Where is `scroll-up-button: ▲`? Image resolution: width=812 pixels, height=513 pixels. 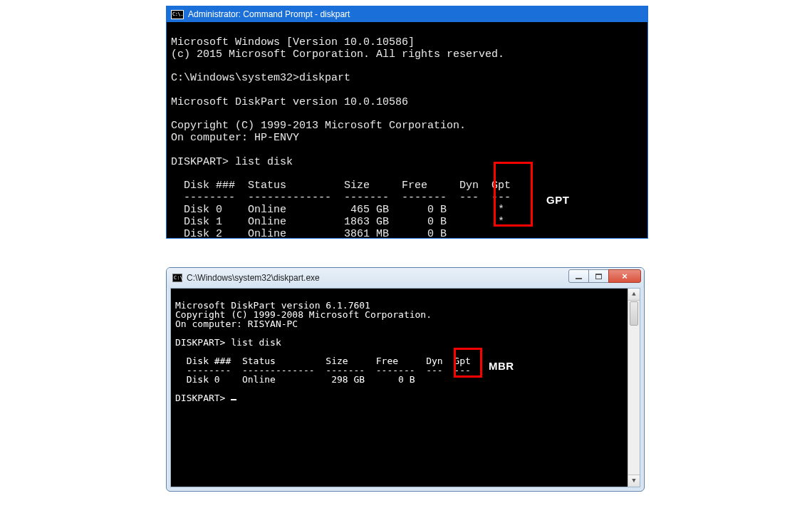
scroll-up-button: ▲ is located at coordinates (634, 295).